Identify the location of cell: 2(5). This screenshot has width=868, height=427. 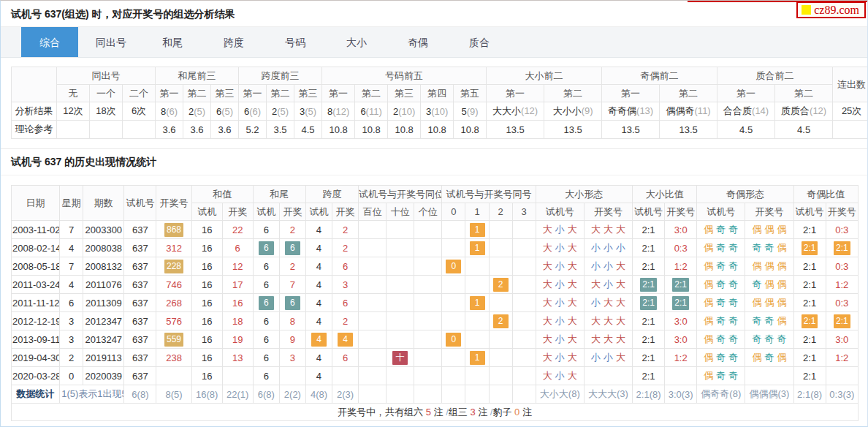
(197, 111).